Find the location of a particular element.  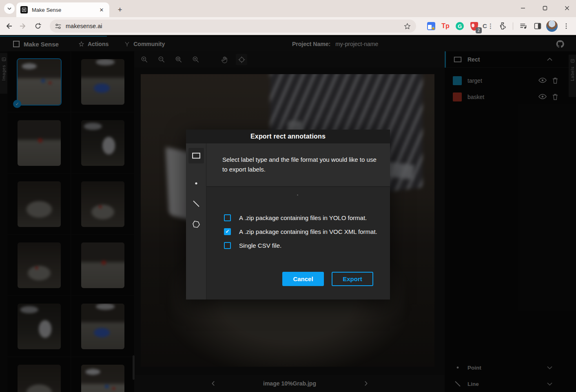

loader-dot is located at coordinates (298, 195).